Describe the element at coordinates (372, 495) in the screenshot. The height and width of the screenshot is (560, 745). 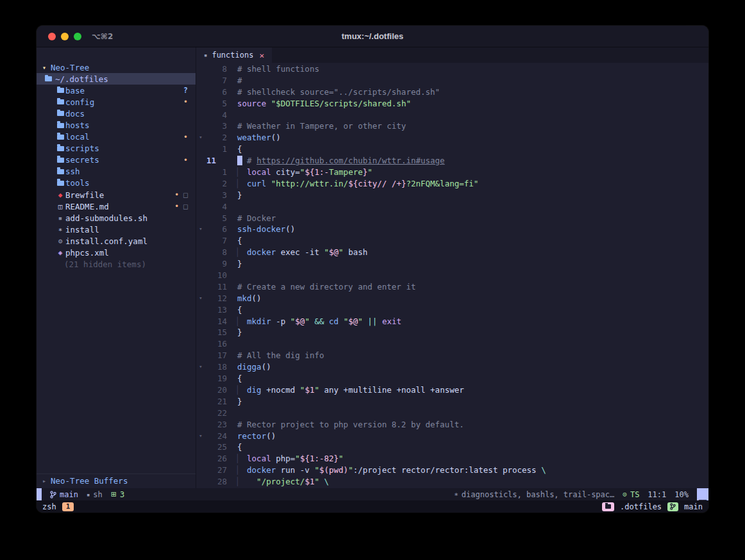
I see `statusline: main ▪ sh ⊞ 3 ∗ diagnosticls, bashls, tr…` at that location.